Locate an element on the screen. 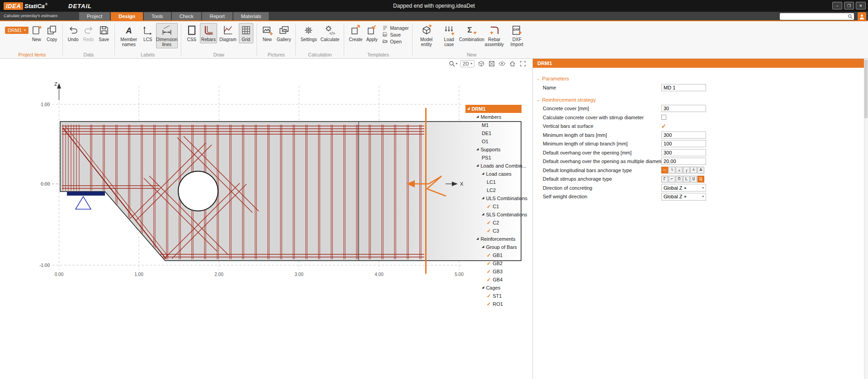  minimize-button: – is located at coordinates (837, 5).